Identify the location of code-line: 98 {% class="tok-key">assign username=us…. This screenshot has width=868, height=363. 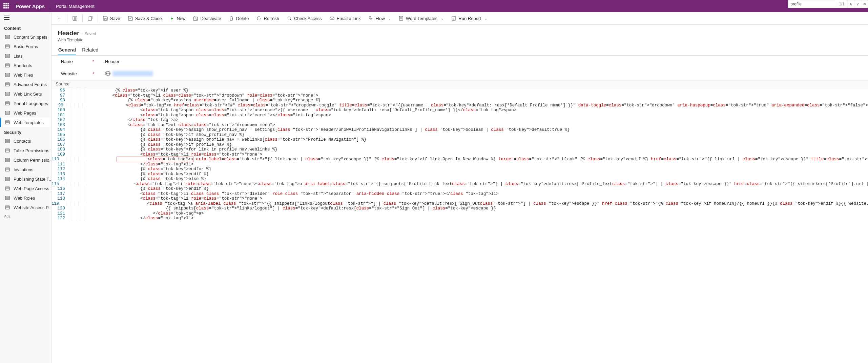
(460, 100).